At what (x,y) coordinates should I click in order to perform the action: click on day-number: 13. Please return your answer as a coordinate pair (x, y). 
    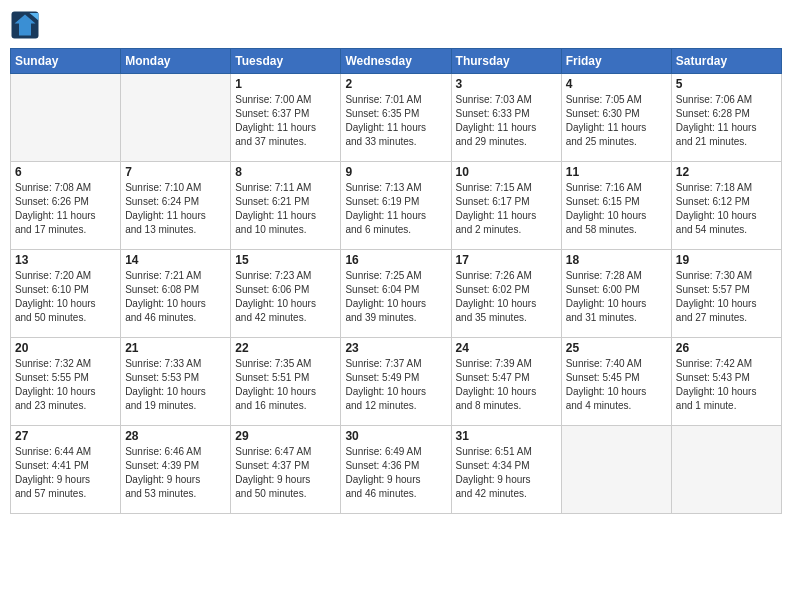
    Looking at the image, I should click on (66, 260).